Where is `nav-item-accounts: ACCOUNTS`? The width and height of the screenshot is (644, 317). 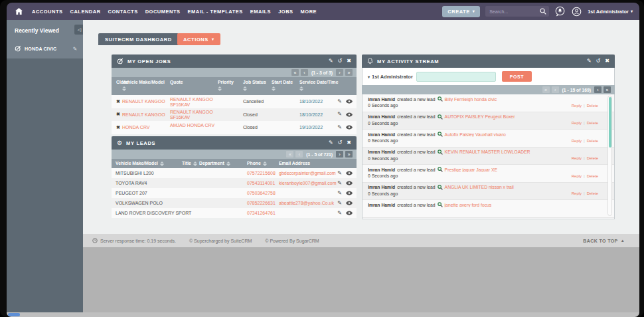
nav-item-accounts: ACCOUNTS is located at coordinates (48, 12).